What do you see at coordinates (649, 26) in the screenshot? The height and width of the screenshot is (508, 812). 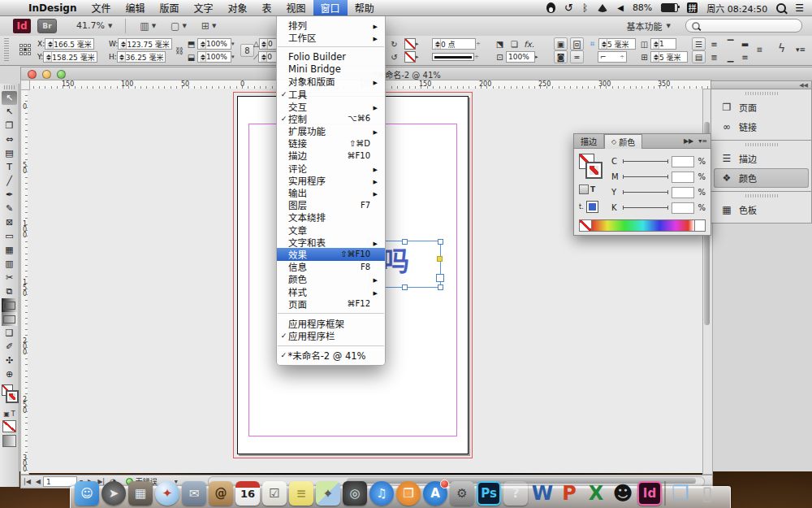 I see `workspace-switcher: 基本功能 ▼` at bounding box center [649, 26].